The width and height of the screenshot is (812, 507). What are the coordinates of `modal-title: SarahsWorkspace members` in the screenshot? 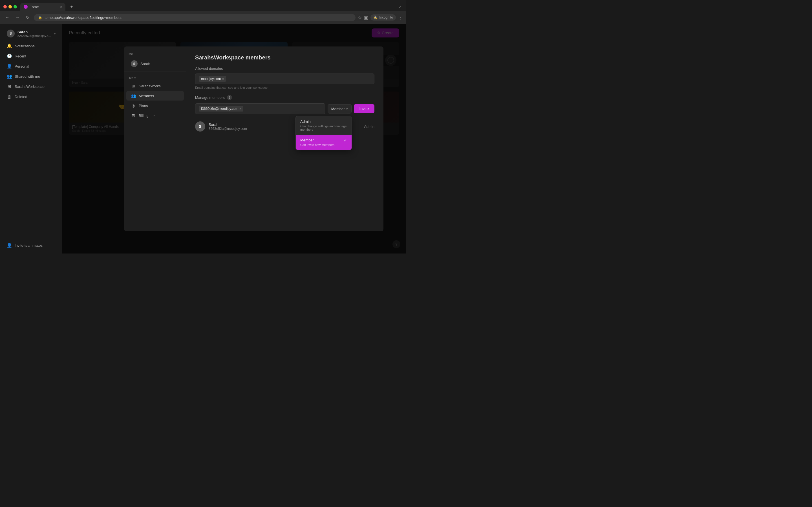 It's located at (285, 58).